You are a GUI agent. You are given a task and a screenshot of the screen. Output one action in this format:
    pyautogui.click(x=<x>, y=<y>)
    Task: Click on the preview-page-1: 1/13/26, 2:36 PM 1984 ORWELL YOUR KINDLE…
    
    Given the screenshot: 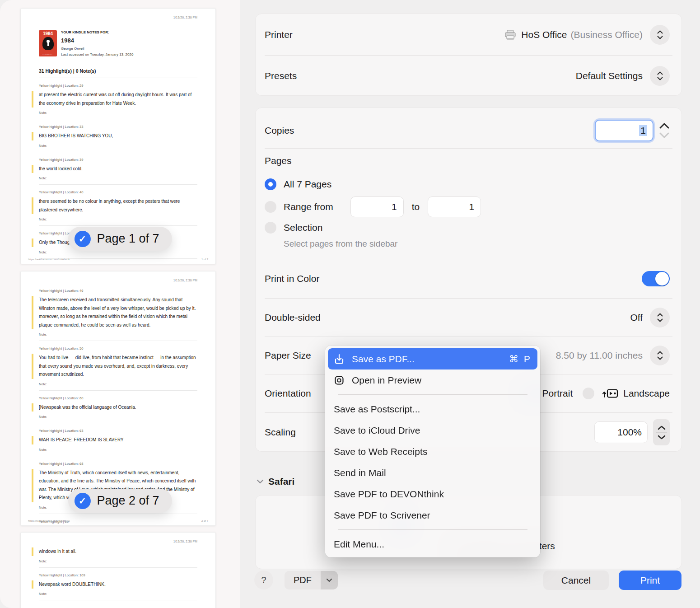 What is the action you would take?
    pyautogui.click(x=118, y=136)
    